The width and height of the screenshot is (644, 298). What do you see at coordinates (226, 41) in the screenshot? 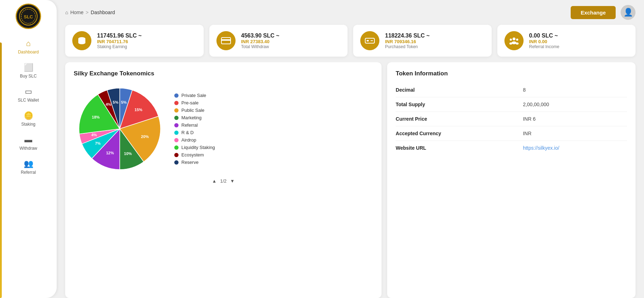
I see `total-withdraw-icon` at bounding box center [226, 41].